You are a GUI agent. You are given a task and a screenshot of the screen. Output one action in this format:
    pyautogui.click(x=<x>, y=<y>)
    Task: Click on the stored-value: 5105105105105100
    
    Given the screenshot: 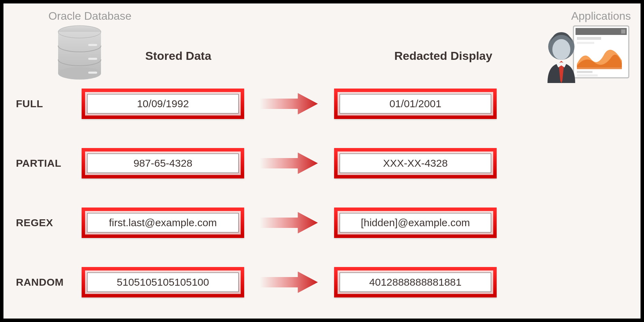 What is the action you would take?
    pyautogui.click(x=163, y=282)
    